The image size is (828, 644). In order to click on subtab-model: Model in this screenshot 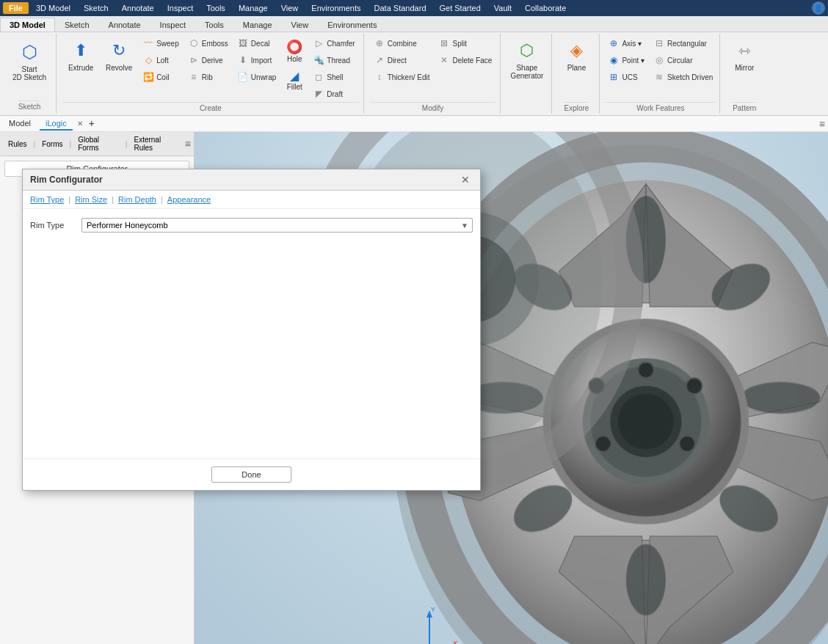, I will do `click(20, 124)`.